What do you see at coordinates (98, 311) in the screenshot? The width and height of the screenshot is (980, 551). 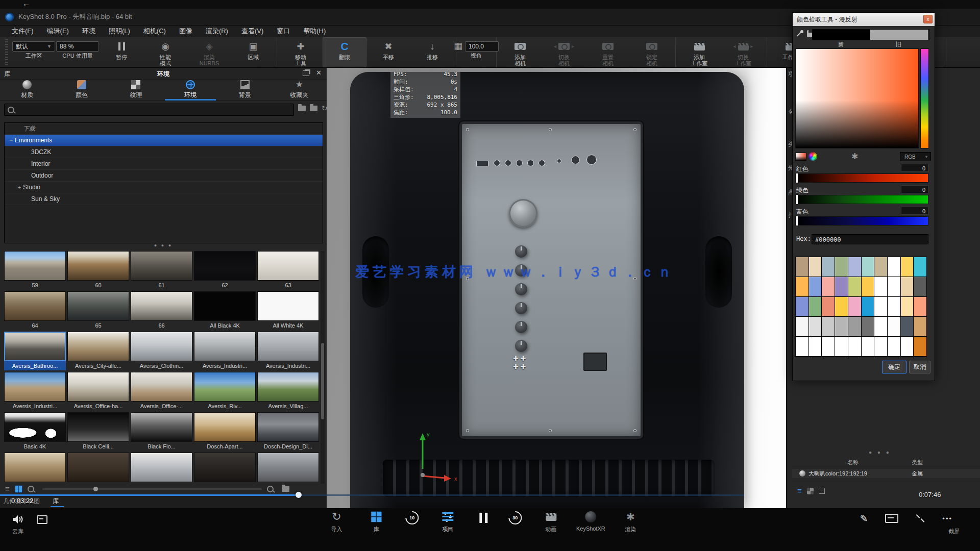 I see `env-thumbnail-65: 65` at bounding box center [98, 311].